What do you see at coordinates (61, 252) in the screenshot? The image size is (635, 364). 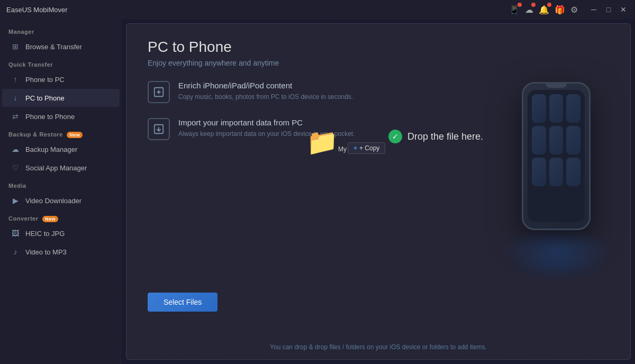 I see `sidebar-item-video-to-mp3: ♪ Video to MP3` at bounding box center [61, 252].